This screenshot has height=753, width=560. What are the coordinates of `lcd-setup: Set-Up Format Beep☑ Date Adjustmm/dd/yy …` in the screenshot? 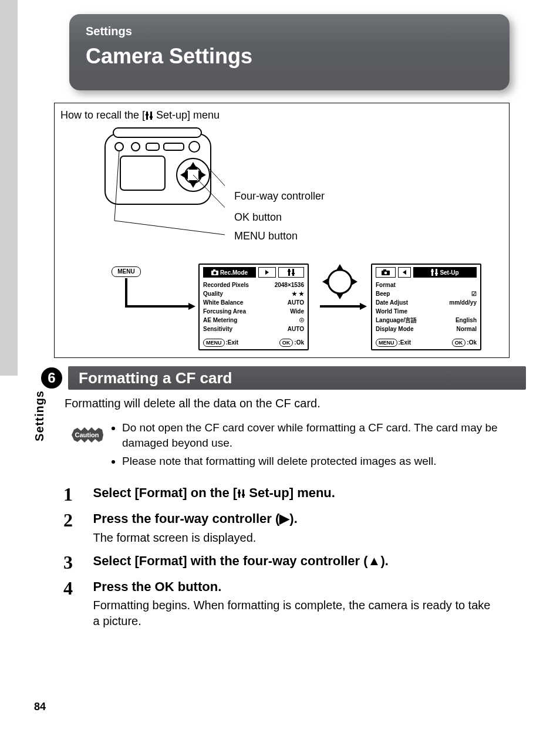 It's located at (426, 307).